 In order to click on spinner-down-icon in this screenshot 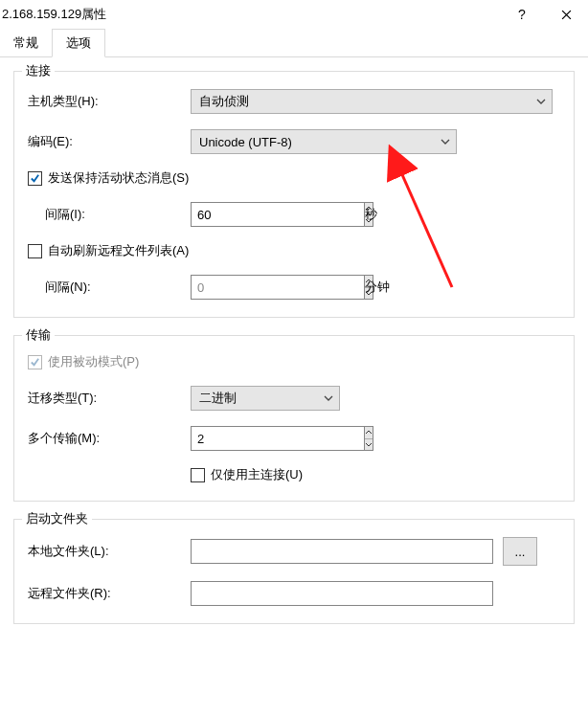, I will do `click(369, 445)`.